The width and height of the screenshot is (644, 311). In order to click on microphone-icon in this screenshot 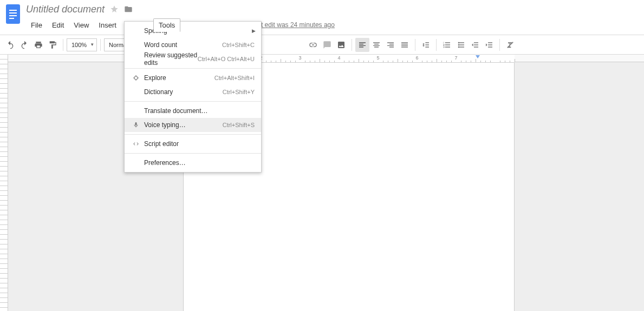, I will do `click(136, 125)`.